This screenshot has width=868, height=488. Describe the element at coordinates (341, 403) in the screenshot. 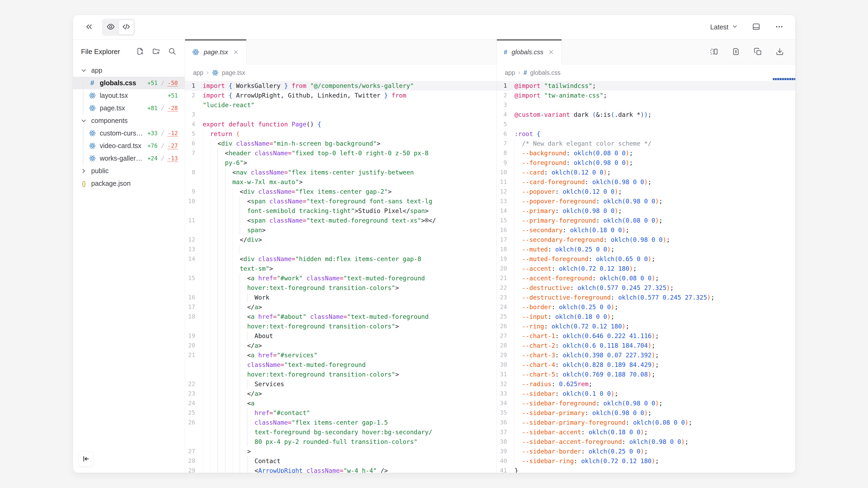

I see `code-line: 24<a` at that location.